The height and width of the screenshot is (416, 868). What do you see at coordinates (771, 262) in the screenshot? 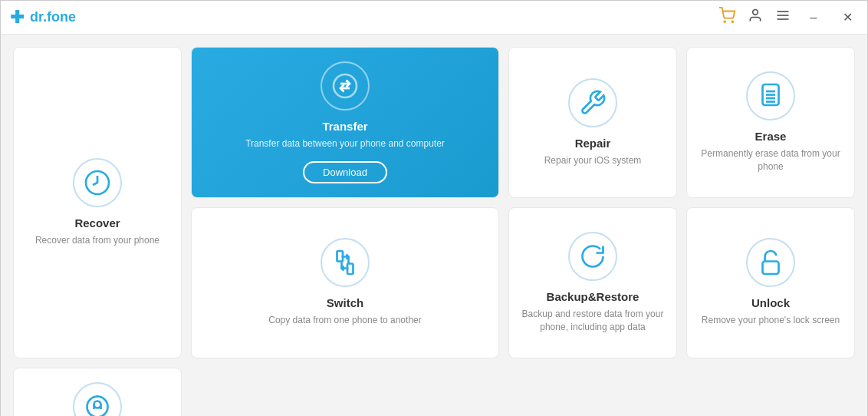
I see `unlock-icon` at bounding box center [771, 262].